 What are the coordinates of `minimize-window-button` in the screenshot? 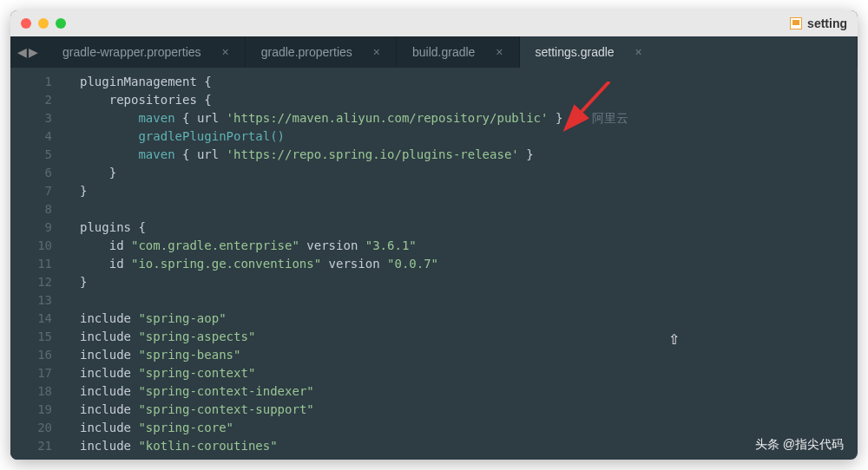 It's located at (43, 23).